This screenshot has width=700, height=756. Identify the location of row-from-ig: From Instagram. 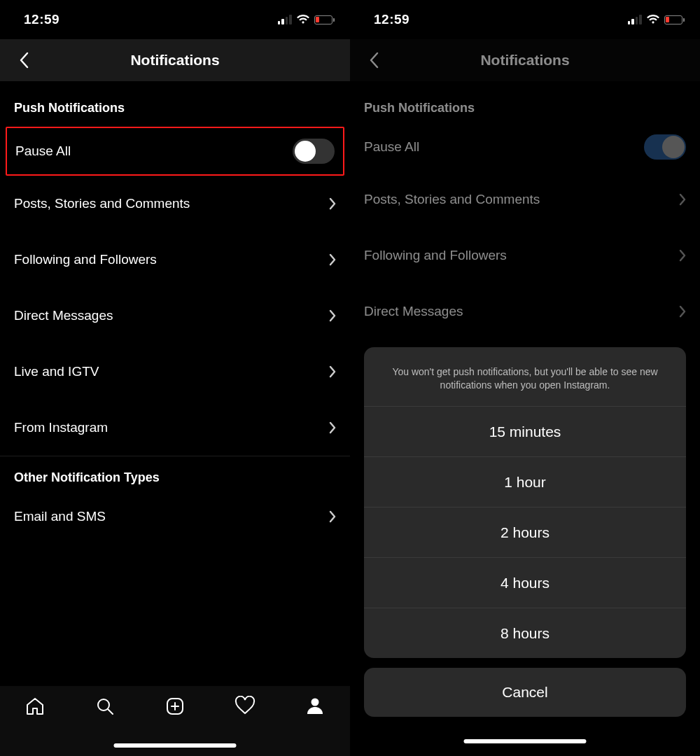
(175, 428).